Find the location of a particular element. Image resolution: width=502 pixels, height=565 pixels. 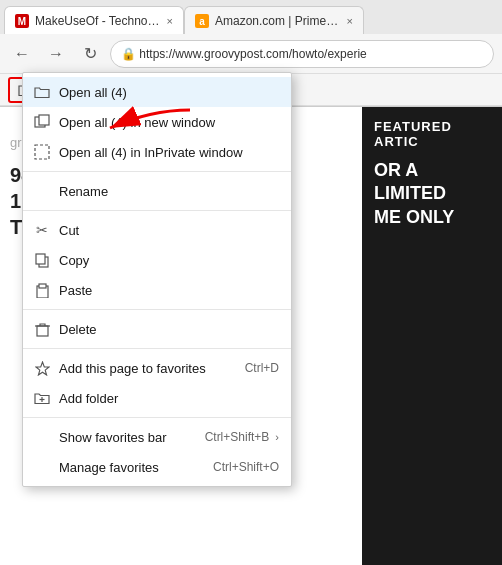

promo-line2: ME ONLY is located at coordinates (432, 218).